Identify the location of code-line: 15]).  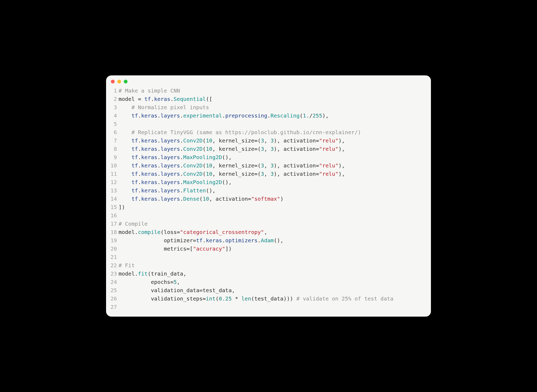
(268, 207).